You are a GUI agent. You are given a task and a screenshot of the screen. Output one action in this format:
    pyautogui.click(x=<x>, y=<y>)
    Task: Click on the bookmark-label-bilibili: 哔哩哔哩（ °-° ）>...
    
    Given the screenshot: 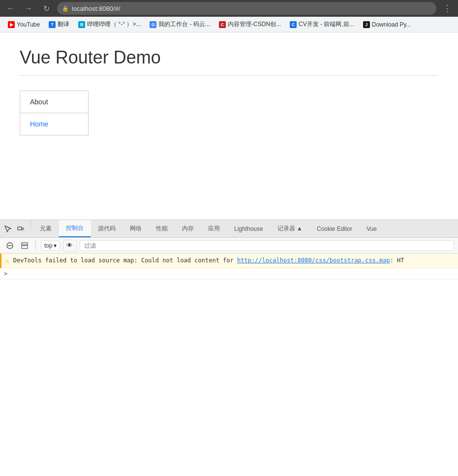 What is the action you would take?
    pyautogui.click(x=114, y=25)
    